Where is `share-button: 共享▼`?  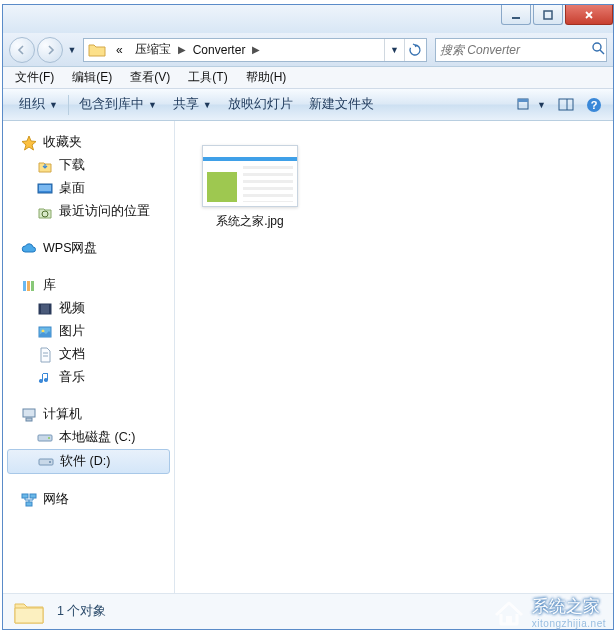
share-button: 共享▼ is located at coordinates (192, 104).